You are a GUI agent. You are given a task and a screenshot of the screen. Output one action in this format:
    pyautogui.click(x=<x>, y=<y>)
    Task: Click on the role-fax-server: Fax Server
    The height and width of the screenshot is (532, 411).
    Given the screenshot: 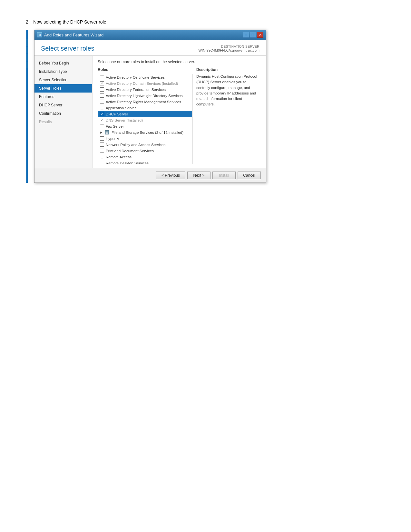 What is the action you would take?
    pyautogui.click(x=145, y=126)
    